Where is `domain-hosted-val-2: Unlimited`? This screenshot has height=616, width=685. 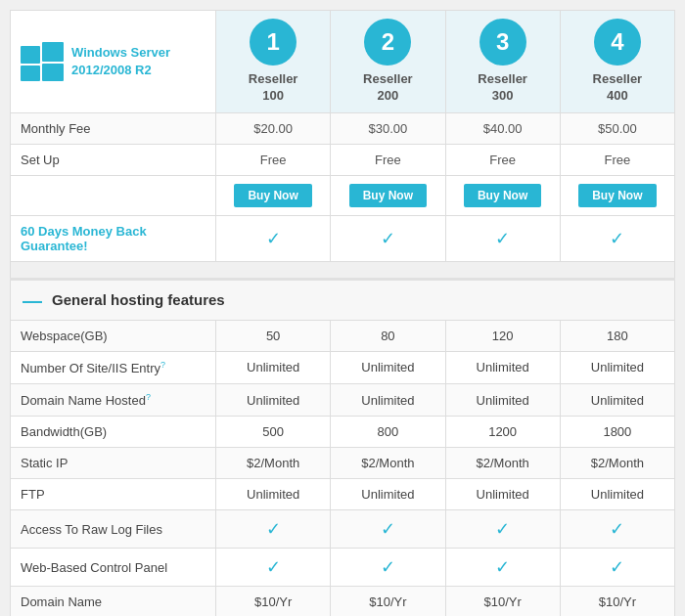 domain-hosted-val-2: Unlimited is located at coordinates (388, 401).